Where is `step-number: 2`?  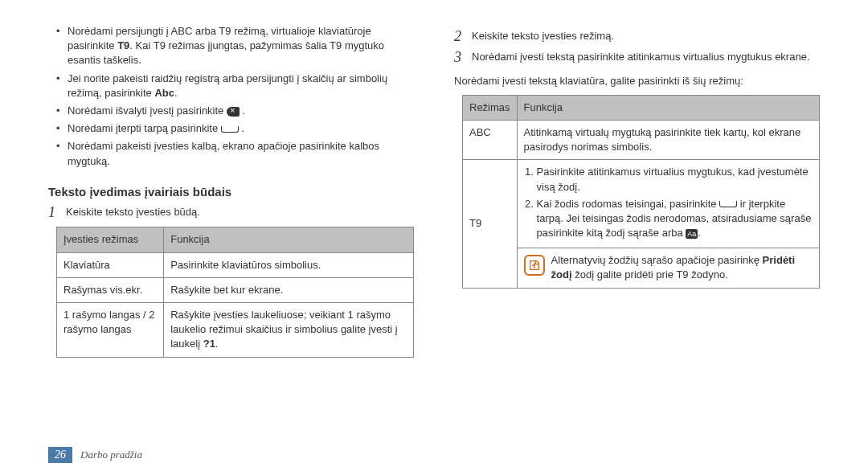 step-number: 2 is located at coordinates (460, 37).